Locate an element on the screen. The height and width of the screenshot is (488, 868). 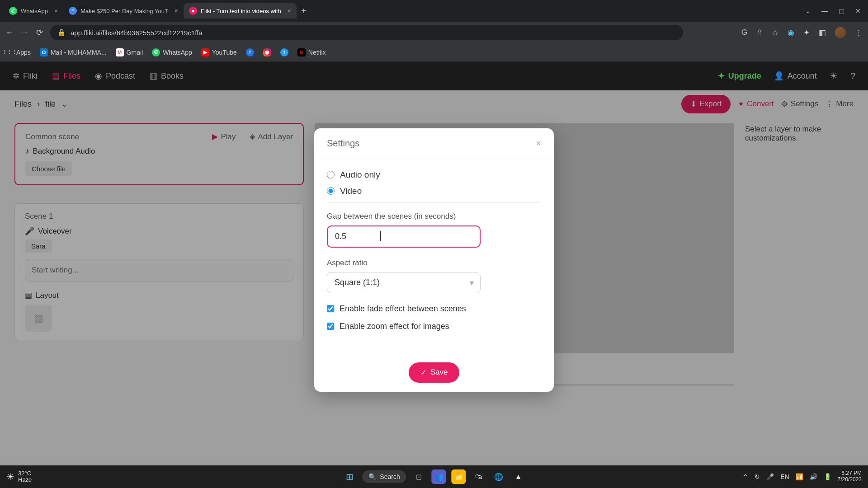
nav-books: ▥Books is located at coordinates (166, 76).